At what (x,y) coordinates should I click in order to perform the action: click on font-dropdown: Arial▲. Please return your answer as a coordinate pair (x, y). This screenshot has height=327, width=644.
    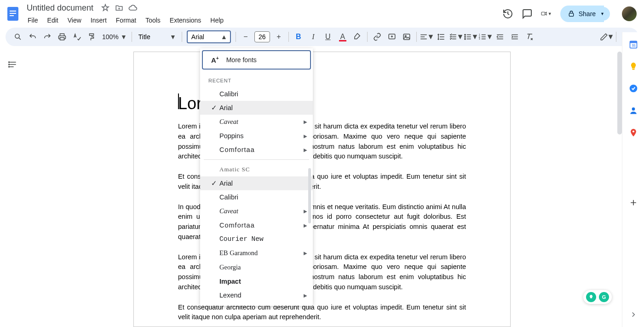
    Looking at the image, I should click on (209, 37).